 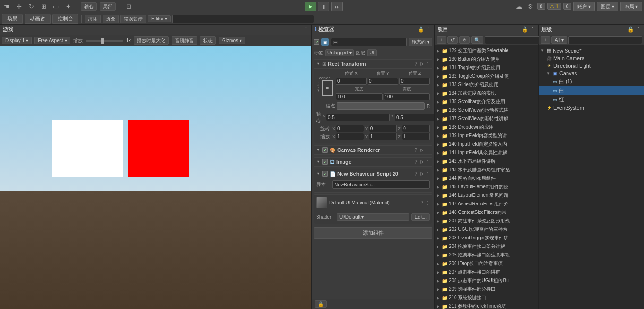 I want to click on shader-edit-button: Edit..., so click(x=421, y=217).